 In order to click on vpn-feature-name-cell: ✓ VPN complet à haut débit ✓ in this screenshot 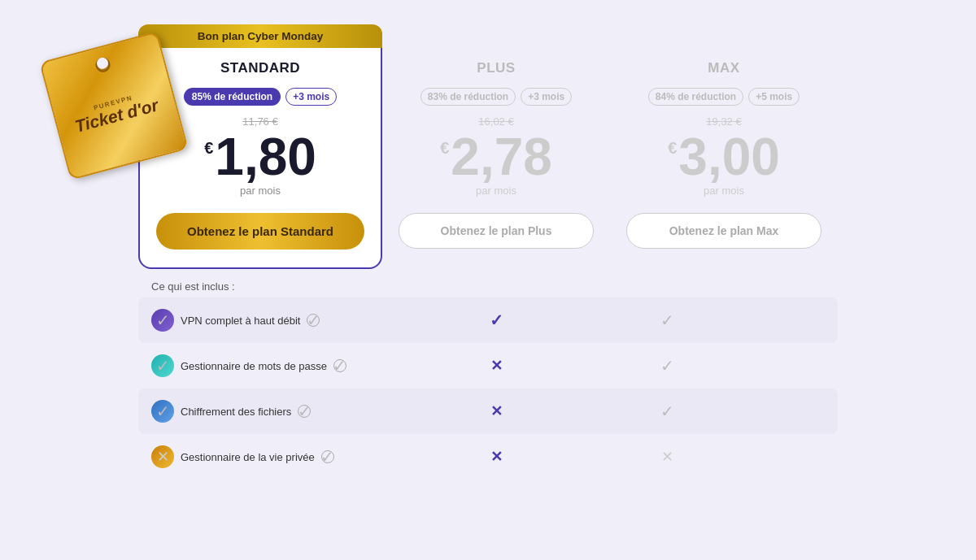, I will do `click(260, 320)`.